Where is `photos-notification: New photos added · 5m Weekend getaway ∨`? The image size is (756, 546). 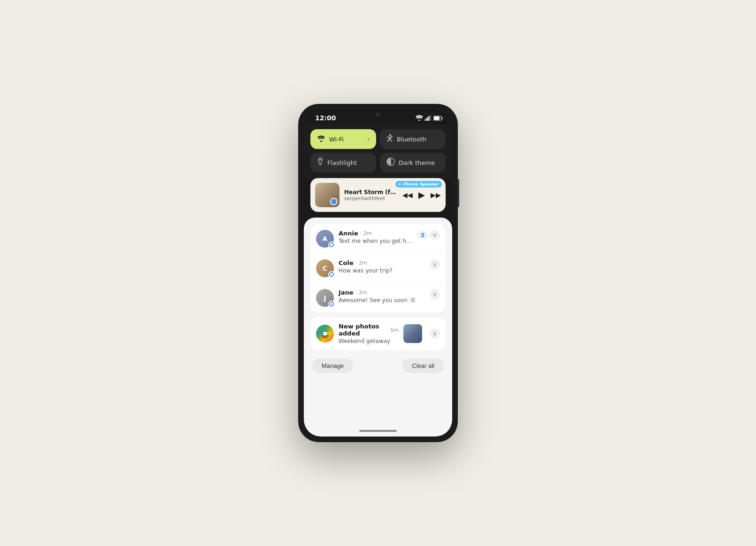 photos-notification: New photos added · 5m Weekend getaway ∨ is located at coordinates (378, 334).